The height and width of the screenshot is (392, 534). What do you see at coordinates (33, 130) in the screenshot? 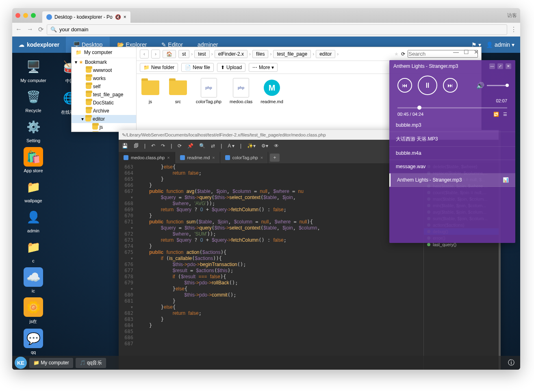
I see `desktop-icon-Setting: ⚙️Setting` at bounding box center [33, 130].